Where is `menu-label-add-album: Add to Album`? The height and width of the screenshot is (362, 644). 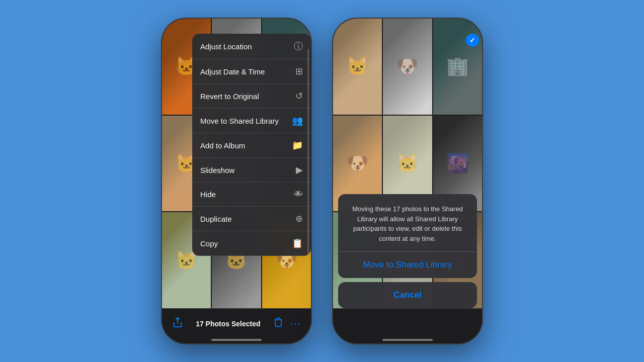 menu-label-add-album: Add to Album is located at coordinates (222, 146).